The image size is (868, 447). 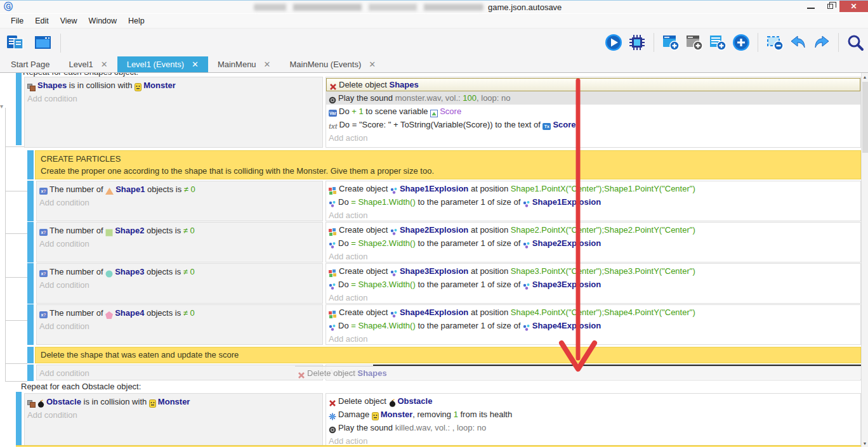 I want to click on tree-tick, so click(x=16, y=278).